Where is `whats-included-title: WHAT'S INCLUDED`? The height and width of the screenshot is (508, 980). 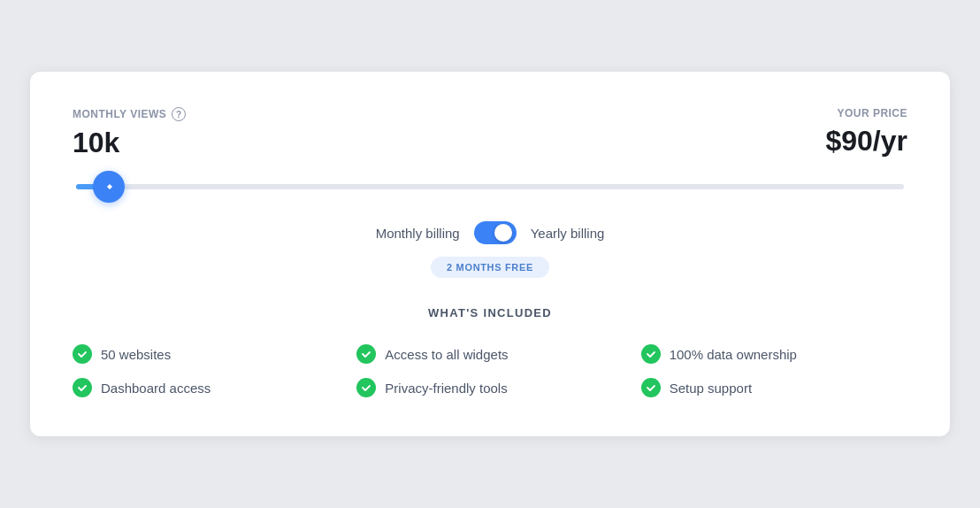
whats-included-title: WHAT'S INCLUDED is located at coordinates (490, 313).